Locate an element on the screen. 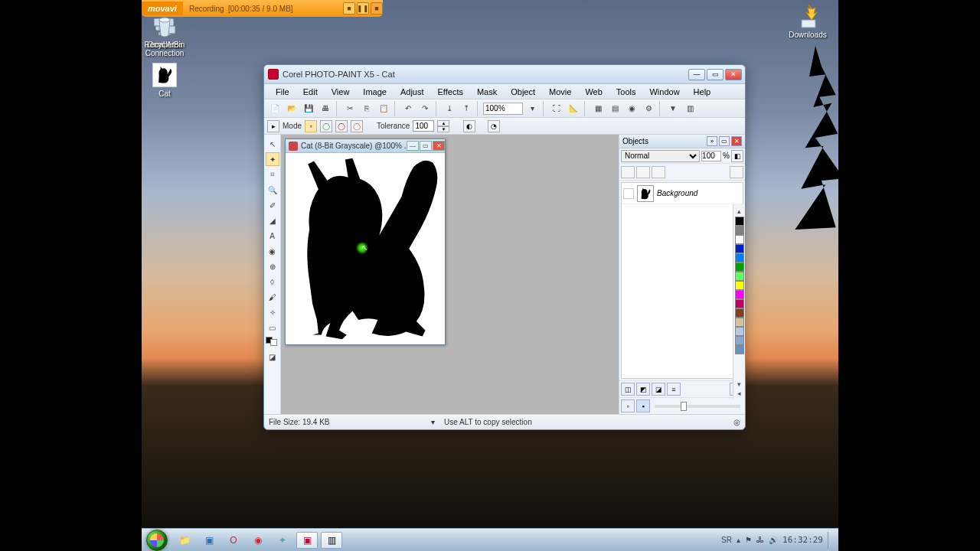 Image resolution: width=980 pixels, height=551 pixels. tray-volume-icon: 🔊 is located at coordinates (773, 540).